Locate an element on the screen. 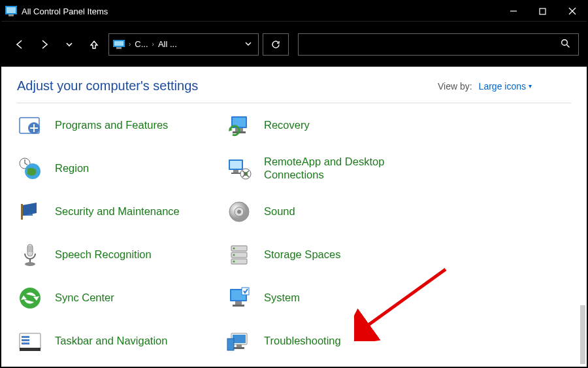 This screenshot has width=588, height=368. vertical-scrollbar is located at coordinates (583, 335).